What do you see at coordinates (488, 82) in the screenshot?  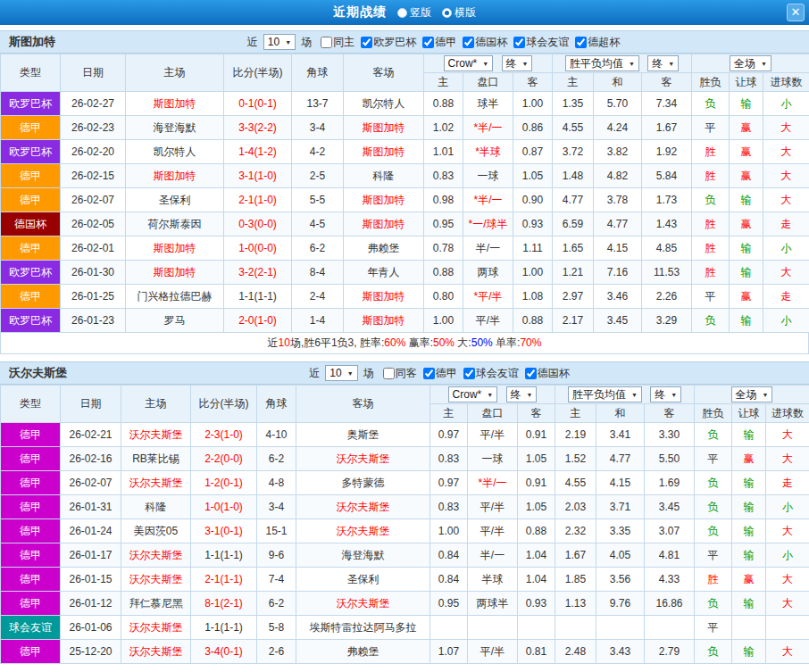 I see `col-asian-handicap: 盘口` at bounding box center [488, 82].